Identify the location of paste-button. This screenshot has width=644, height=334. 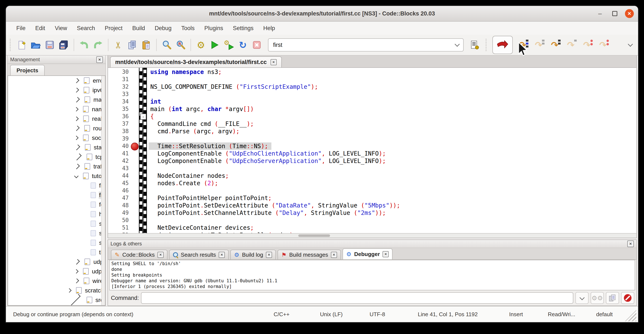
(146, 45).